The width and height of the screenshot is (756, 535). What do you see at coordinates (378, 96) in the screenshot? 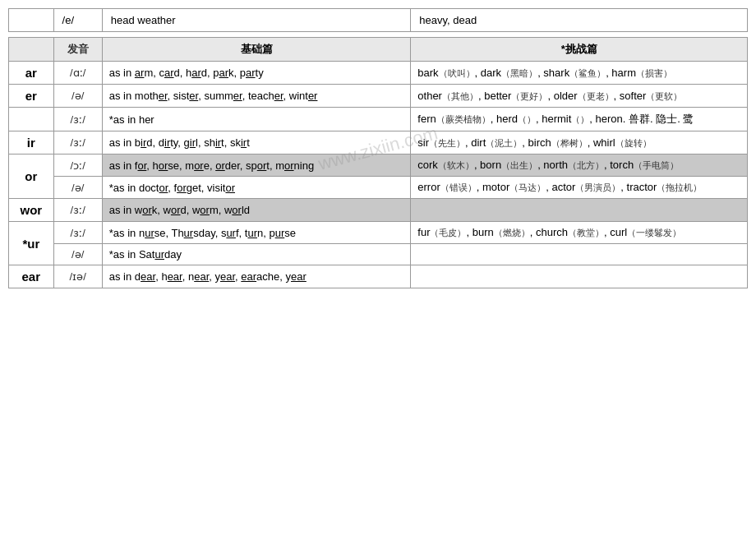
I see `table-row: er/ə/as in mother, sister, summer, teach…` at bounding box center [378, 96].